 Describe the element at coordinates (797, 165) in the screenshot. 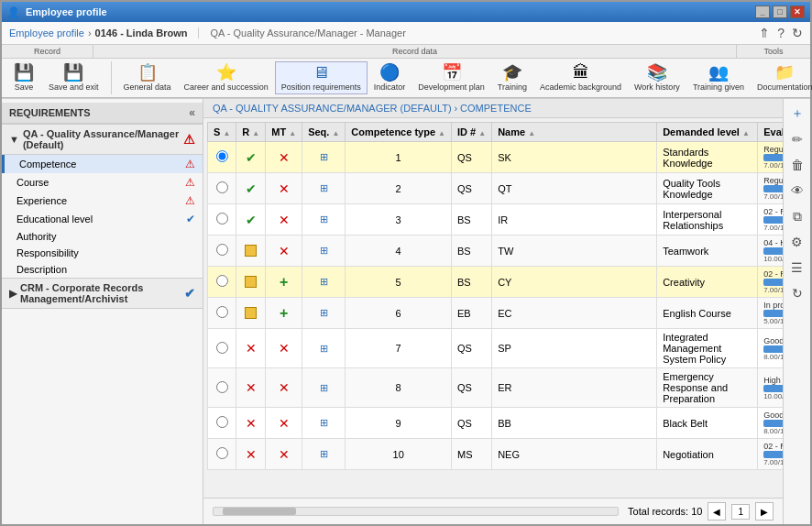

I see `delete-tool-button: 🗑` at that location.